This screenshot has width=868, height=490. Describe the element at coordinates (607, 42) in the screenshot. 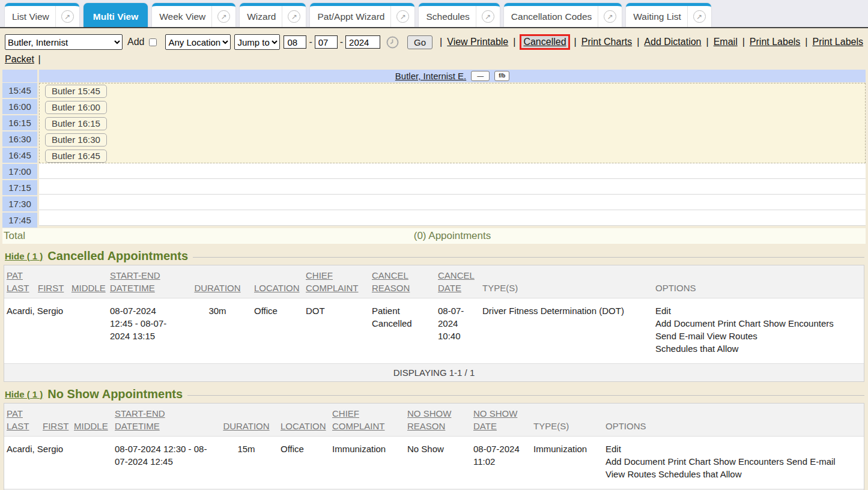

I see `print-charts-link: Print Charts` at that location.